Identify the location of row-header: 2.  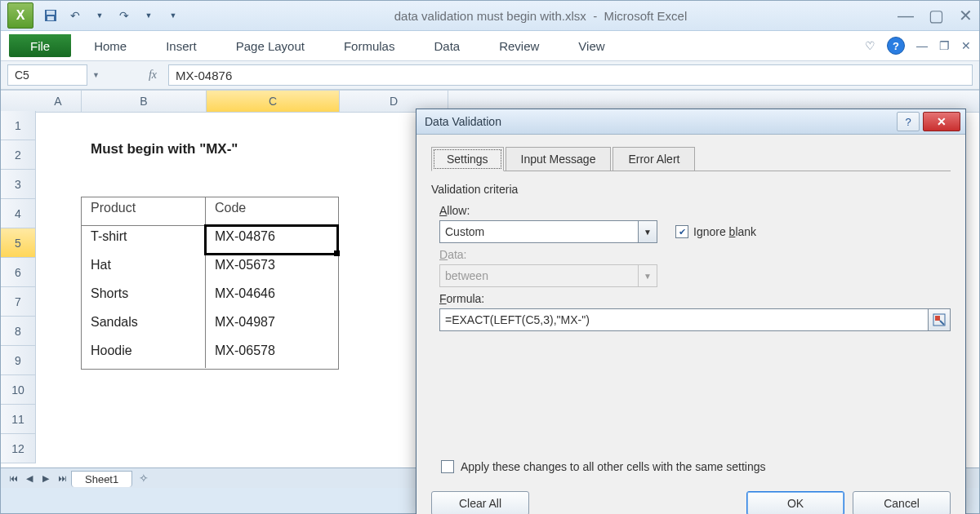
(18, 155).